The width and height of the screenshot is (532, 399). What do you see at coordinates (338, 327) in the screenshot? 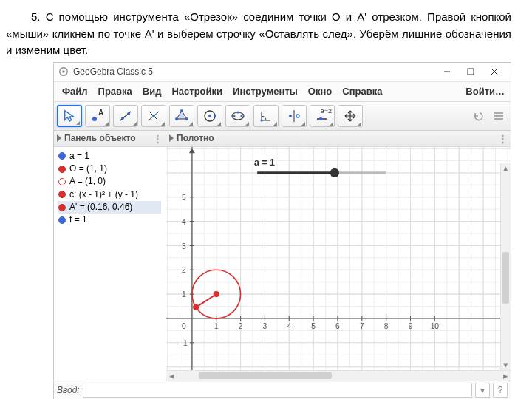
I see `svg-text: 6` at bounding box center [338, 327].